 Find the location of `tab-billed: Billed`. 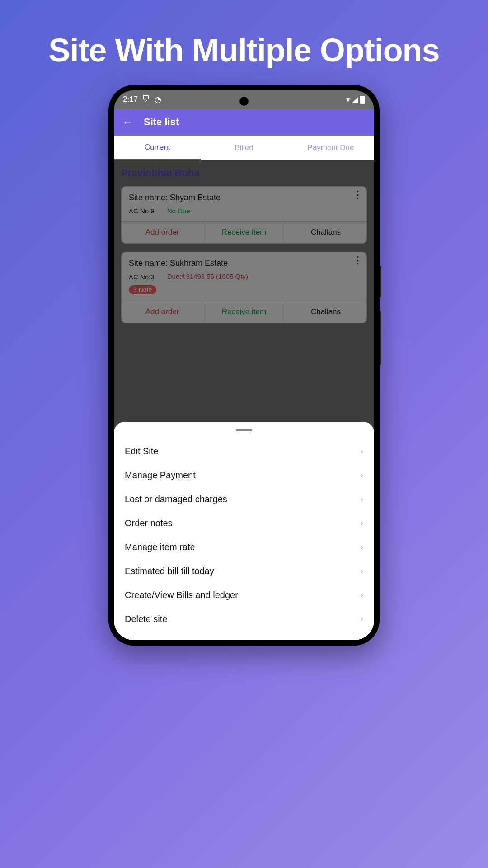

tab-billed: Billed is located at coordinates (244, 148).